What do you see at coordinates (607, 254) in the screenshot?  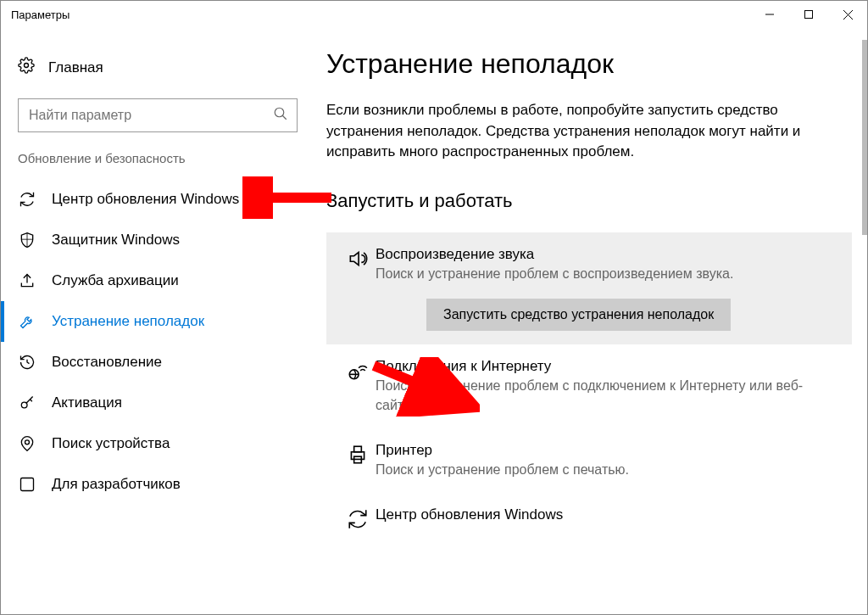 I see `troubleshoot-item-title: Воспроизведение звука` at bounding box center [607, 254].